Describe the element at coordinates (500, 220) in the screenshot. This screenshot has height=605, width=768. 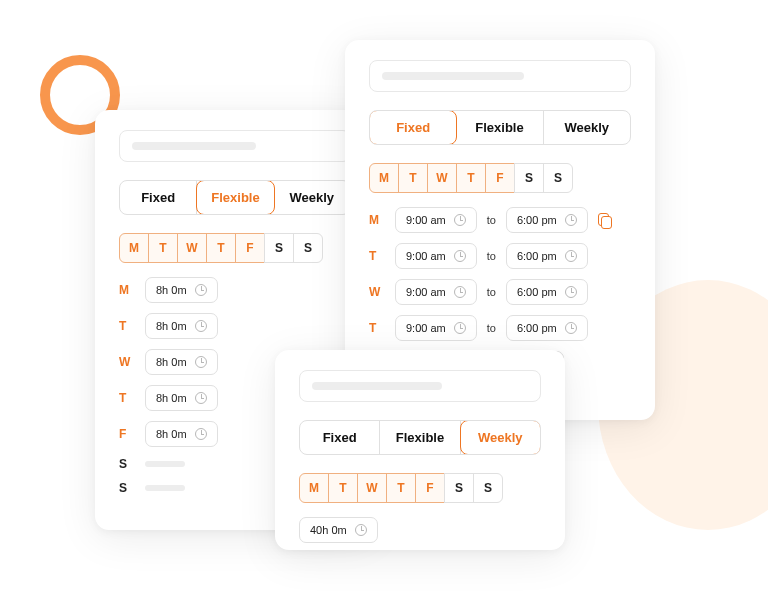
I see `list-item: M 9:00 am to 6:00 pm` at that location.